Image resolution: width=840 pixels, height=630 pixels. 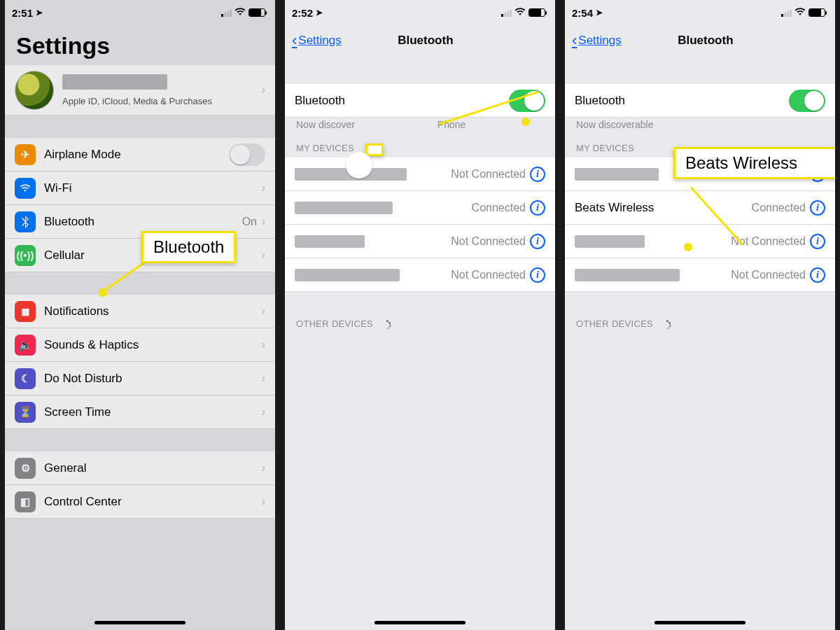 What do you see at coordinates (140, 345) in the screenshot?
I see `row-sounds: 🔈 Sounds & Haptics ›` at bounding box center [140, 345].